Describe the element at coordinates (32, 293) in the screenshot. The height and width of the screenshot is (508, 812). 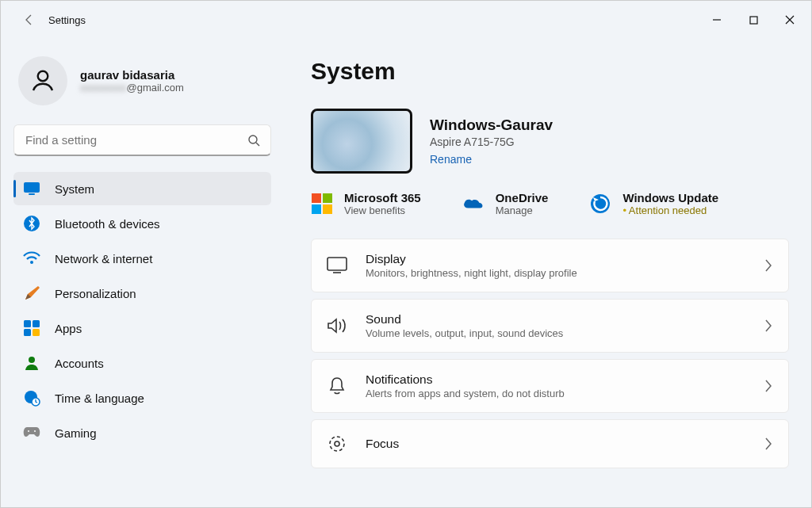
I see `brush-icon` at that location.